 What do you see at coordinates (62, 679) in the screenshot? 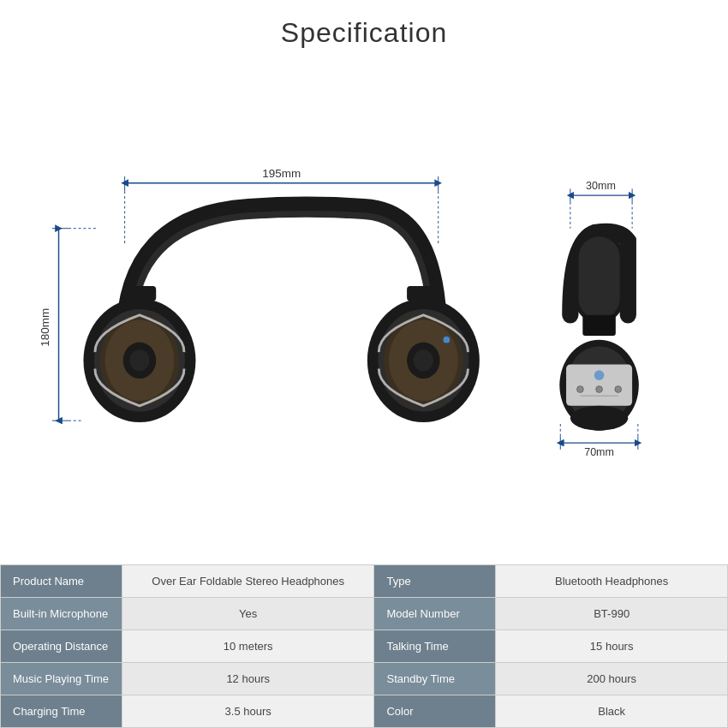
I see `spec-label-1: Music Playing Time` at bounding box center [62, 679].